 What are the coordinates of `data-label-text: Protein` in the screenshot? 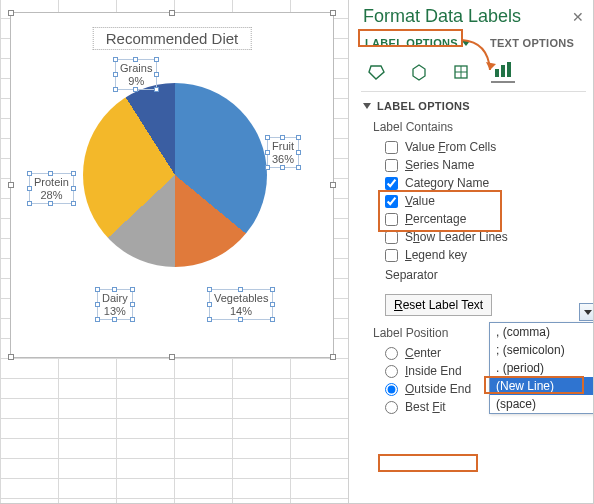 It's located at (52, 182).